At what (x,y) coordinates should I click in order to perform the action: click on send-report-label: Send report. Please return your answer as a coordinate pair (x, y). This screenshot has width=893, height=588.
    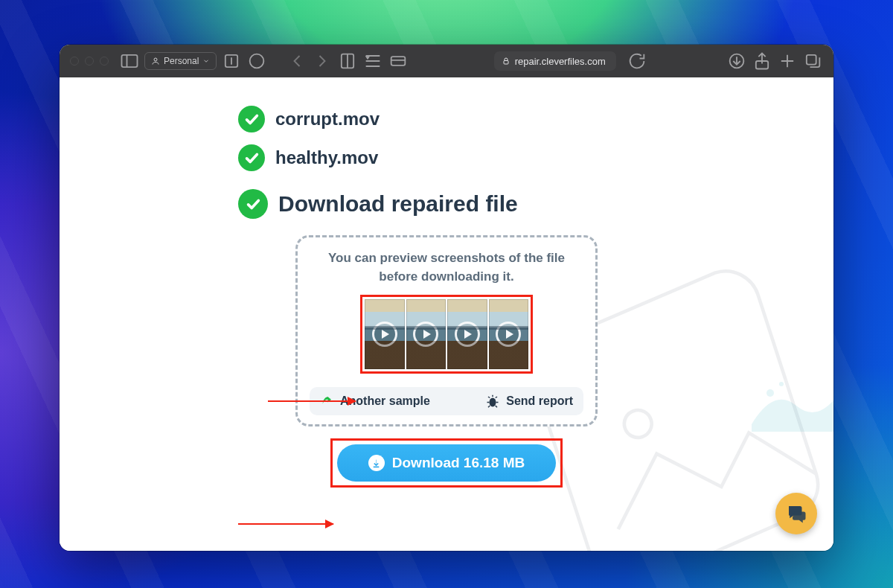
    Looking at the image, I should click on (540, 401).